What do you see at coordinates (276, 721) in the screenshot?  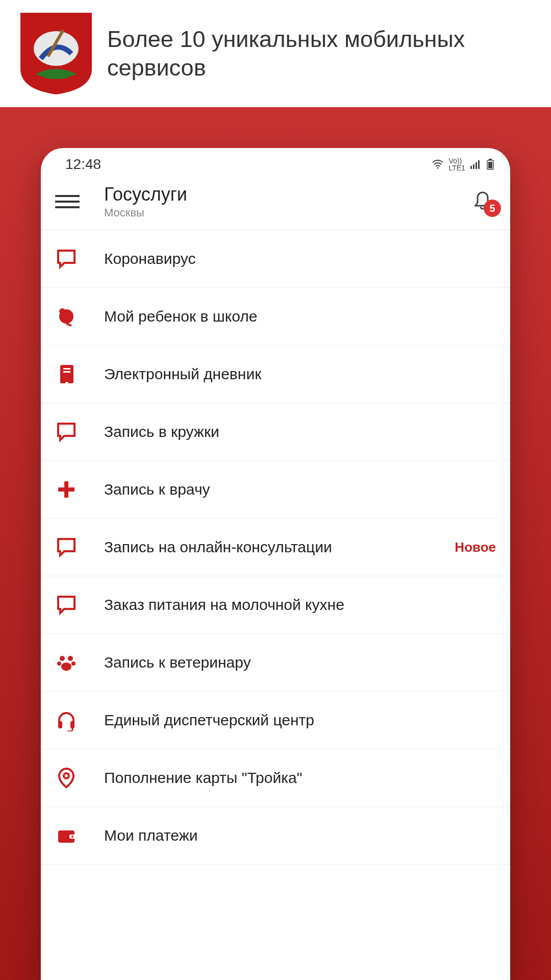 I see `list-item: Единый диспетчерский центр` at bounding box center [276, 721].